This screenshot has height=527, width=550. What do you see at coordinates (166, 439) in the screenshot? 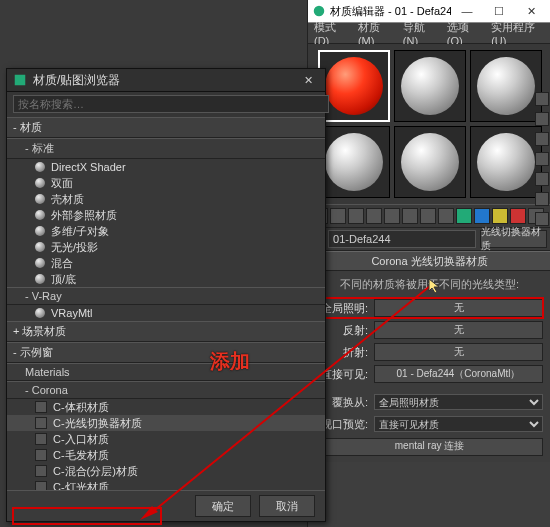
I see `list-item: C-入口材质` at bounding box center [166, 439].